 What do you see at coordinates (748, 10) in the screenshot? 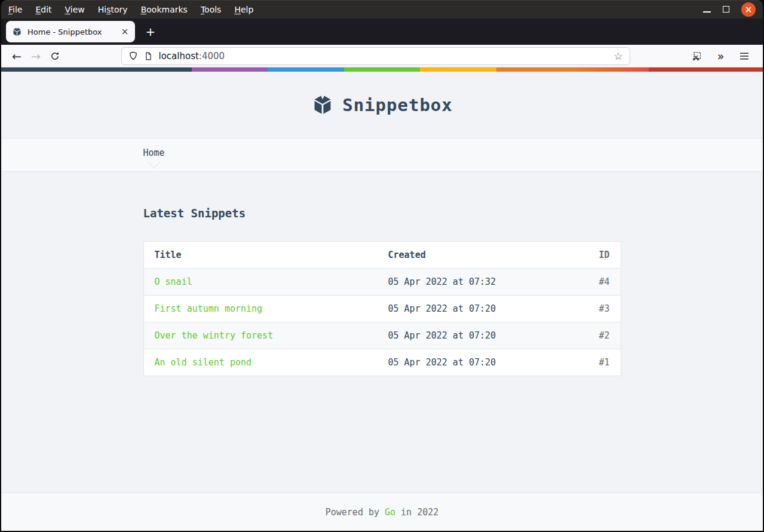
I see `close-button: ×` at bounding box center [748, 10].